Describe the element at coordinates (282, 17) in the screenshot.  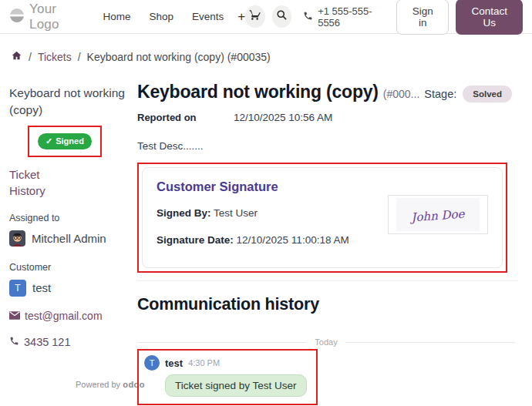
I see `search-icon` at that location.